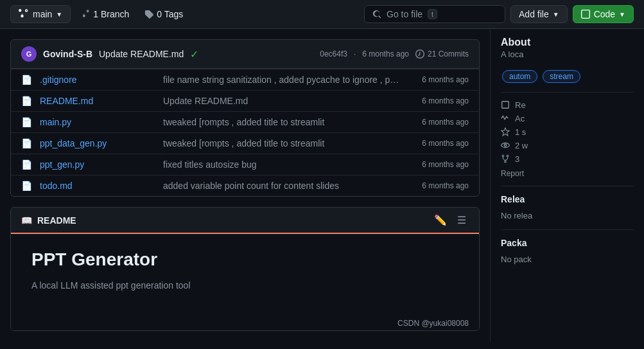 Image resolution: width=644 pixels, height=349 pixels. Describe the element at coordinates (385, 54) in the screenshot. I see `commit-time-value: 6 months ago` at that location.